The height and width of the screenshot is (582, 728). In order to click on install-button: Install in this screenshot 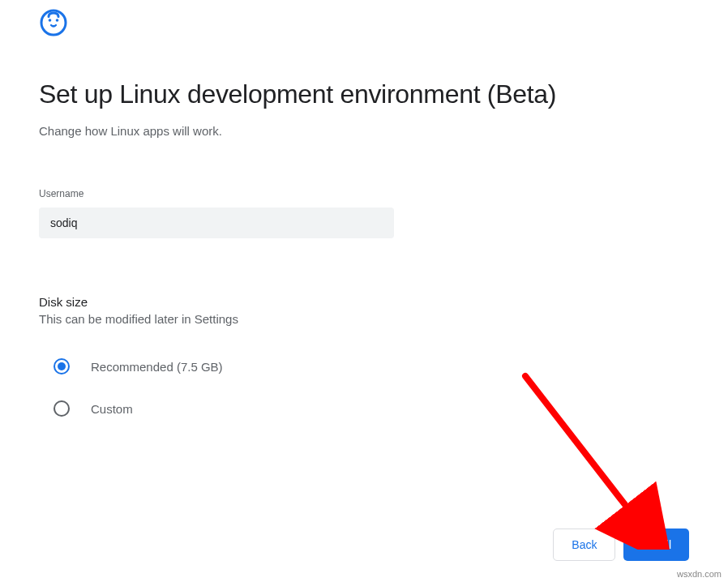, I will do `click(657, 545)`.